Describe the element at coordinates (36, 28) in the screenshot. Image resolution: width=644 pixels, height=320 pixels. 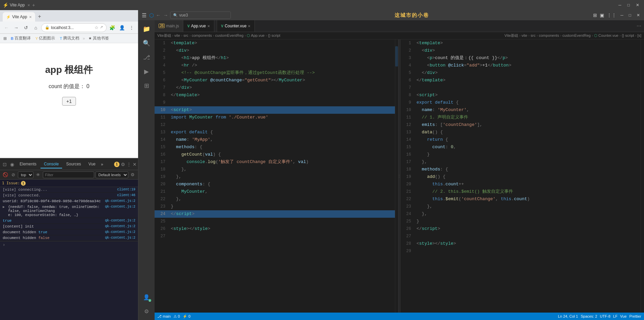
I see `nav-home-icon: ⌂` at that location.